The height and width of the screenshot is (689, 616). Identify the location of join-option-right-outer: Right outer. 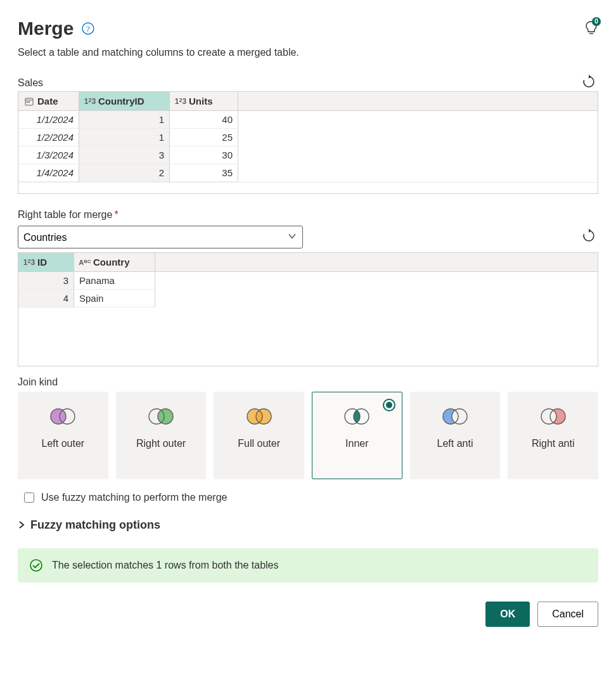
(161, 435).